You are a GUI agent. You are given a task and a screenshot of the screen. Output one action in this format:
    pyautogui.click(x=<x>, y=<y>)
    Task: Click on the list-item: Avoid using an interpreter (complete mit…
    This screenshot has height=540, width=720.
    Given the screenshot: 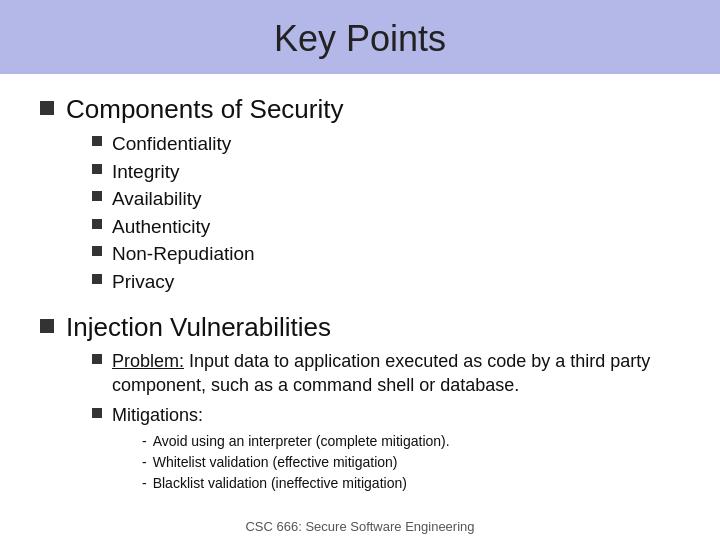 What is the action you would take?
    pyautogui.click(x=296, y=442)
    